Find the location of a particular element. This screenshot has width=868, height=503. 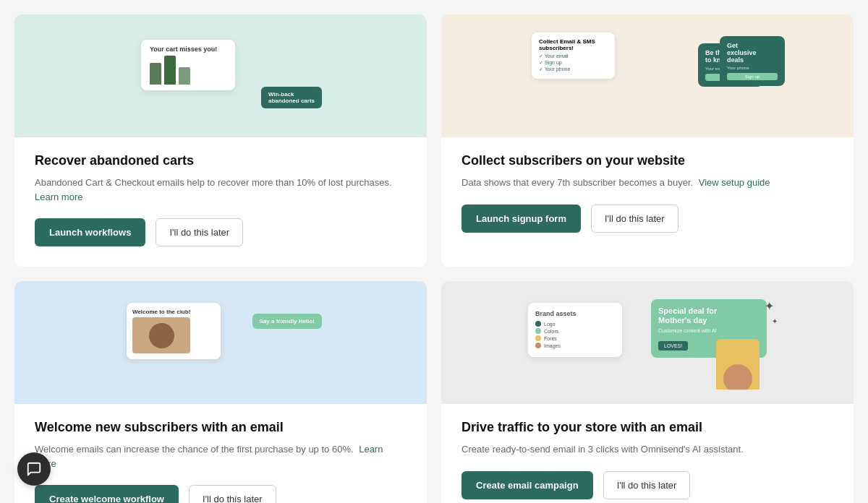

card-title-recover: Recover abandoned carts is located at coordinates (221, 160).